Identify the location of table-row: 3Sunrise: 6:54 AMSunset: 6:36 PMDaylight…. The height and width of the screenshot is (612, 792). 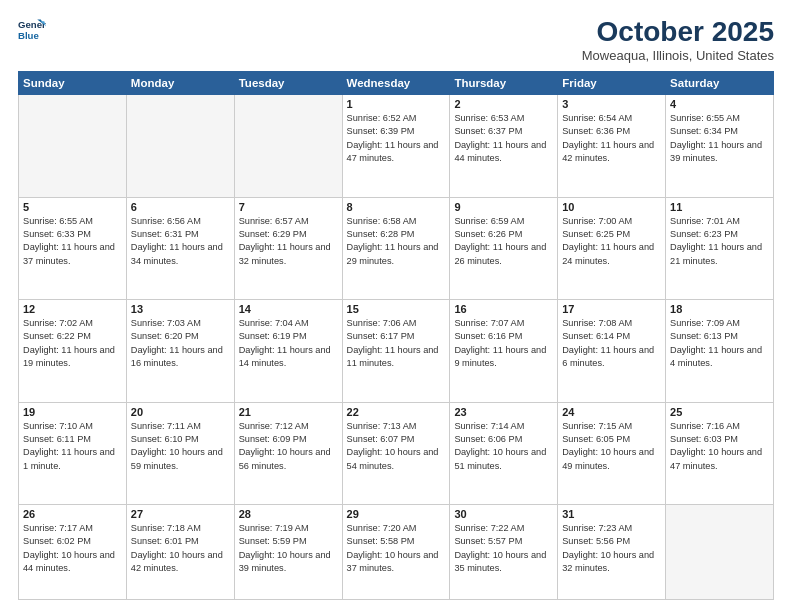
(612, 146).